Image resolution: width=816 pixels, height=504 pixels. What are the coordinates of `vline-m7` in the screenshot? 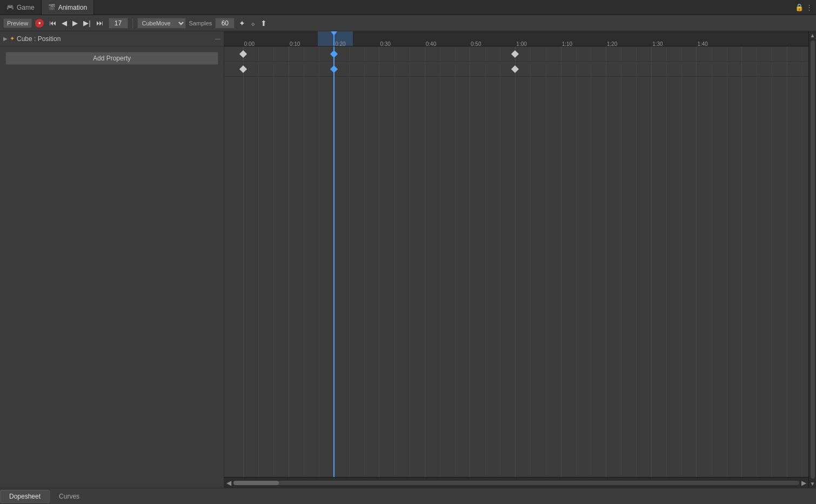 It's located at (394, 261).